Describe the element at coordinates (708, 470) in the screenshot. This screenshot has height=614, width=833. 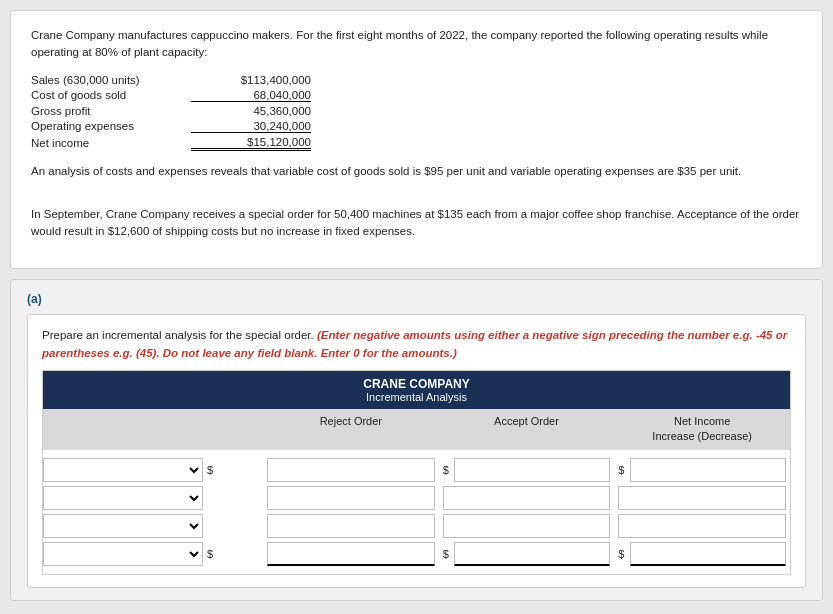
I see `row-1-input-net` at that location.